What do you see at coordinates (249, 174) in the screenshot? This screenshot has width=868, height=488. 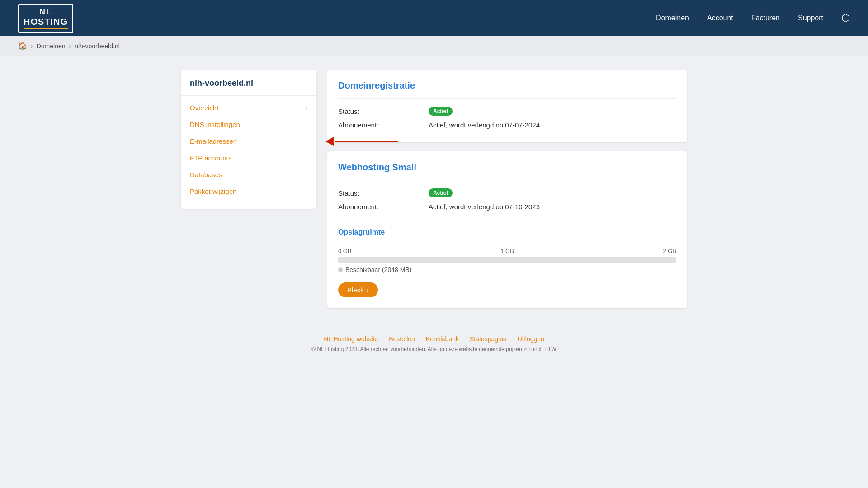 I see `sidebar-item-databases: Databases` at bounding box center [249, 174].